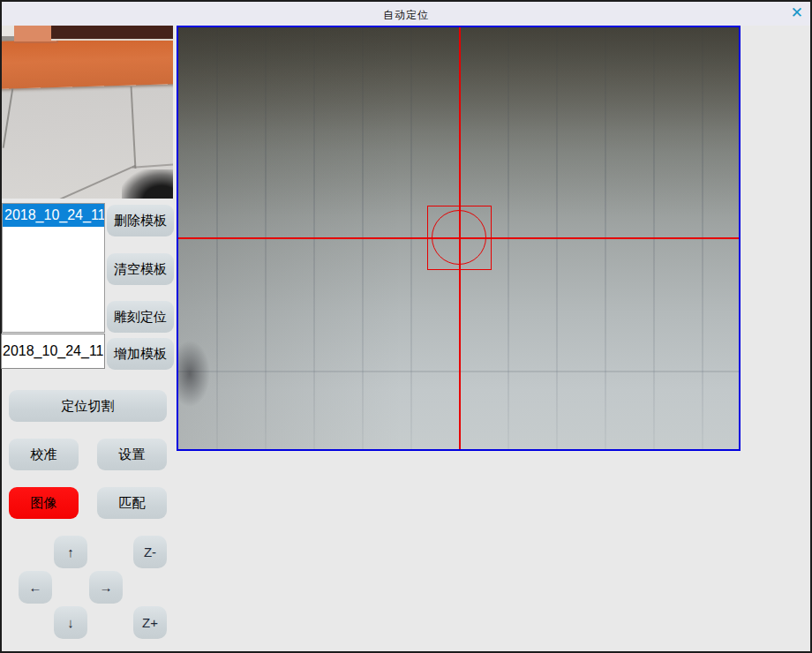 Image resolution: width=812 pixels, height=653 pixels. I want to click on target-circle-marker, so click(459, 237).